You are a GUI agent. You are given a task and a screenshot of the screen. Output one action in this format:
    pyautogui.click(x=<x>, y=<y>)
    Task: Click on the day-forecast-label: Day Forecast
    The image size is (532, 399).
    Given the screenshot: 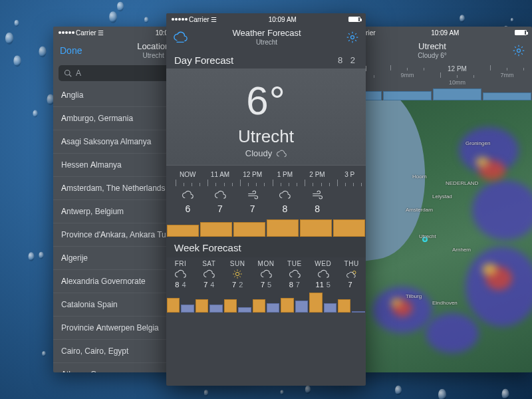 What is the action you would take?
    pyautogui.click(x=203, y=60)
    